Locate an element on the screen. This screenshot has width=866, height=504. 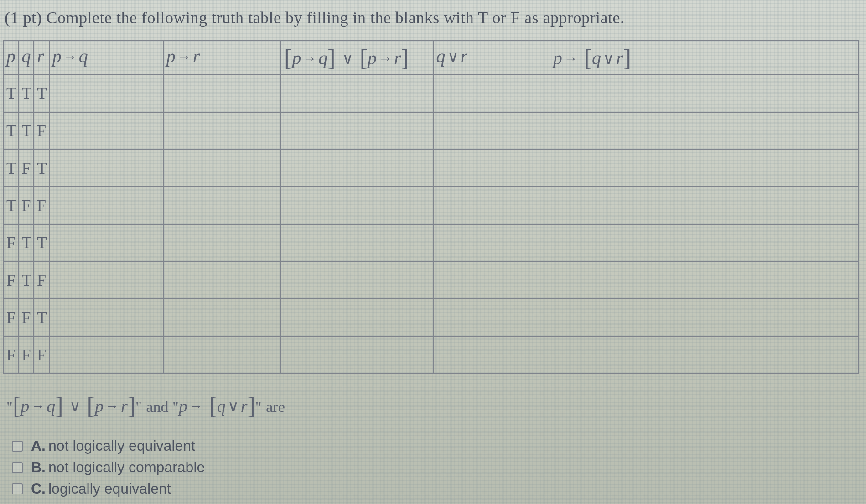
col-p-implies-r: p→r is located at coordinates (222, 57).